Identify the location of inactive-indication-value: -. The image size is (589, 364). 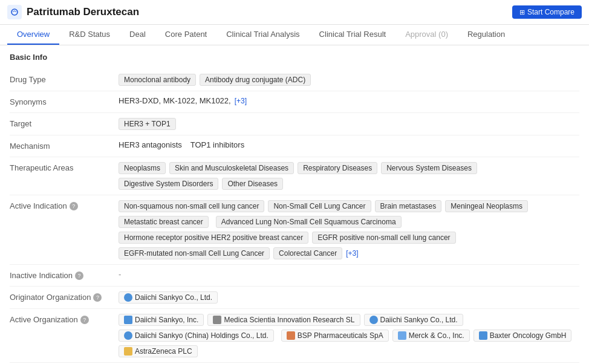
(349, 275).